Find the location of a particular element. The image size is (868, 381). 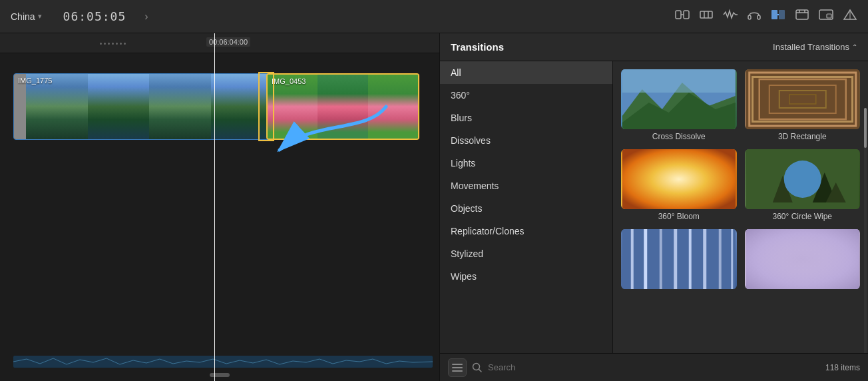

ruler-dots is located at coordinates (113, 43).